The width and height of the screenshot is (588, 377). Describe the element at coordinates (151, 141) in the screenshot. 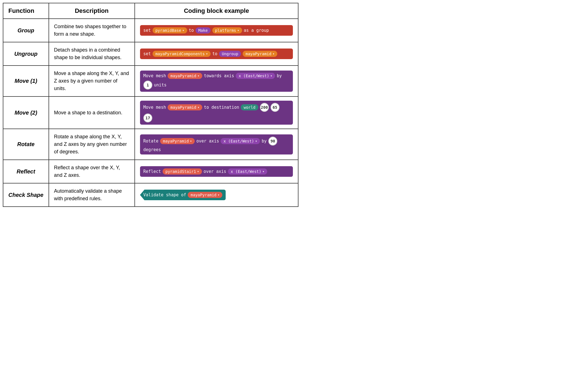

I see `block-text: Rotate` at that location.